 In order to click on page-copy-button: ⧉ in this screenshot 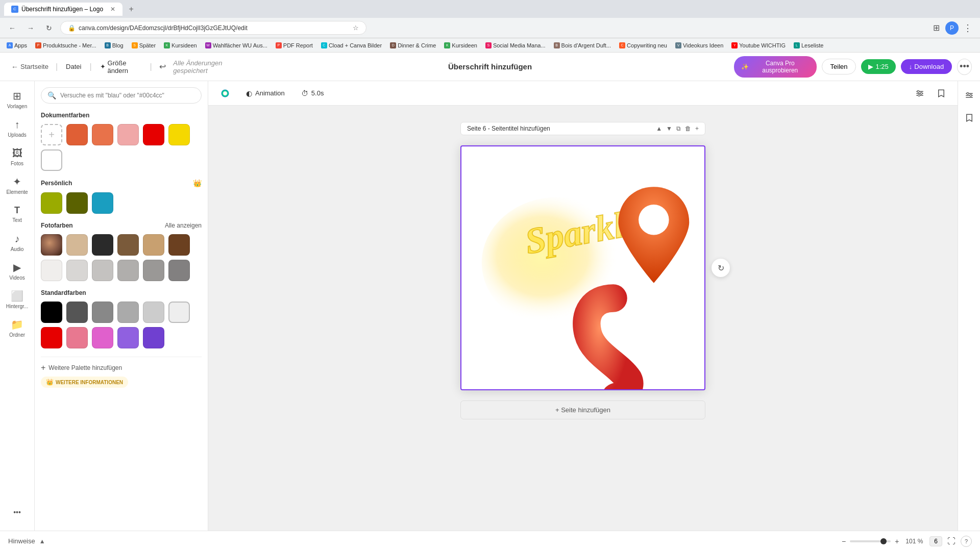, I will do `click(679, 129)`.